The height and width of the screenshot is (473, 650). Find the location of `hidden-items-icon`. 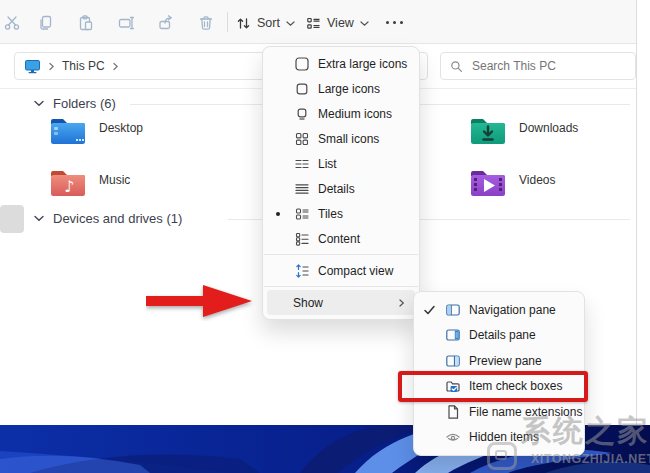

hidden-items-icon is located at coordinates (452, 437).